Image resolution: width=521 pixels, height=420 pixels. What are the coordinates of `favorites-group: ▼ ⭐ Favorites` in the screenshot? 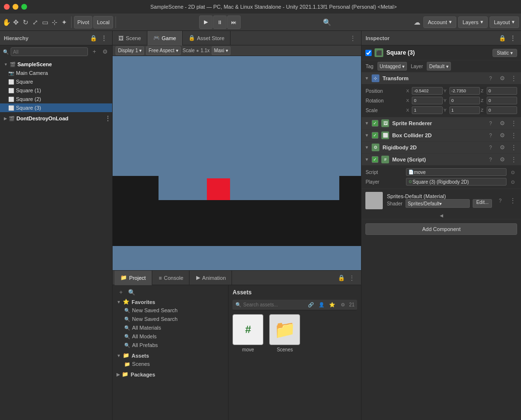 It's located at (170, 302).